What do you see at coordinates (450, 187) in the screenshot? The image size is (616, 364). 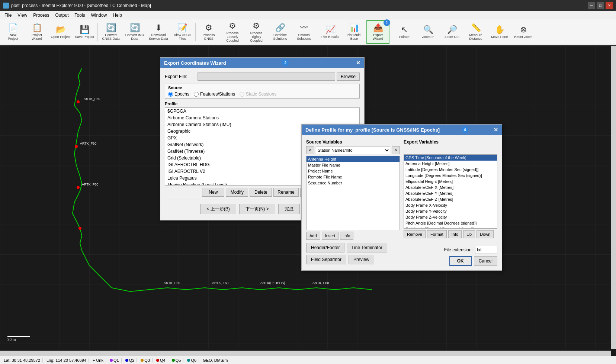 I see `exp-var-5: Absolute ECEF-X [Metres]` at bounding box center [450, 187].